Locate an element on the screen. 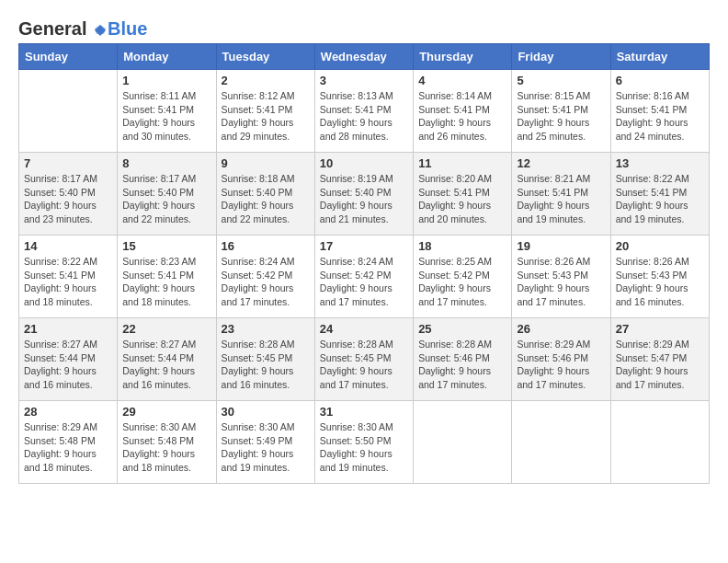  calendar-cell: 9 Sunrise: 8:18 AMSunset: 5:40 PMDayligh… is located at coordinates (265, 194).